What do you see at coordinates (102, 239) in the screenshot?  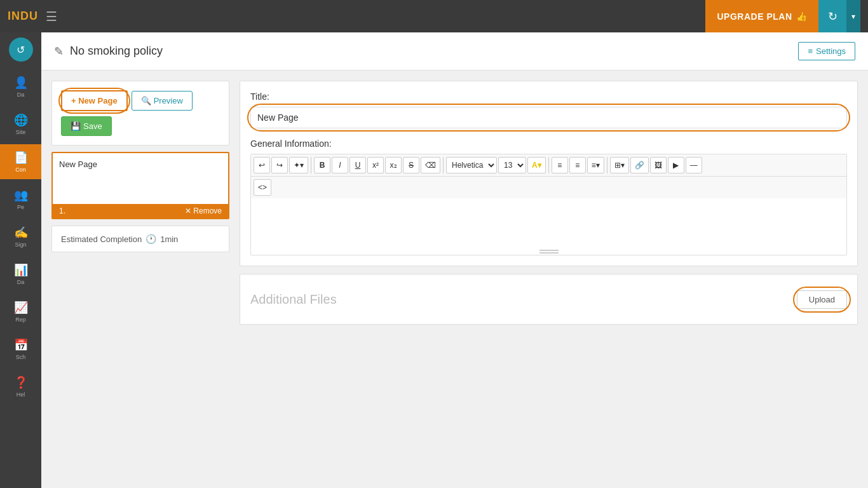 I see `est-completion-label: Estimated Completion` at bounding box center [102, 239].